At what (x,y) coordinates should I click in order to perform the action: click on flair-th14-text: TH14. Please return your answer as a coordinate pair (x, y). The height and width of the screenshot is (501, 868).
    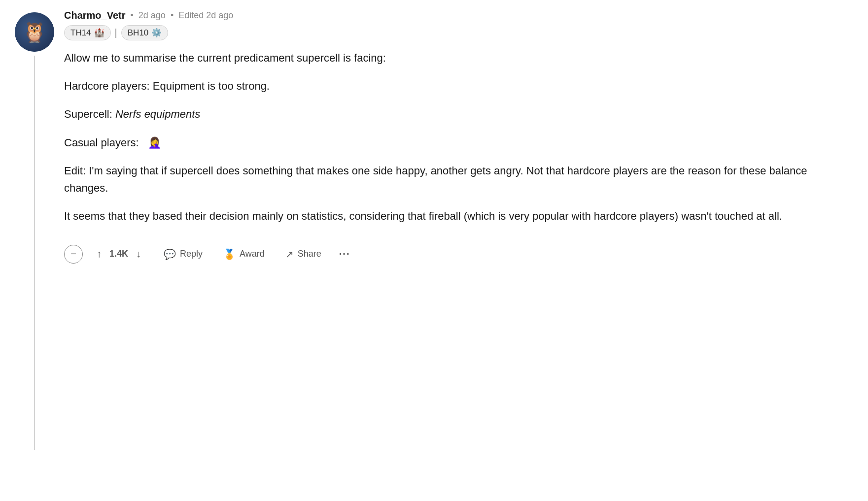
    Looking at the image, I should click on (81, 33).